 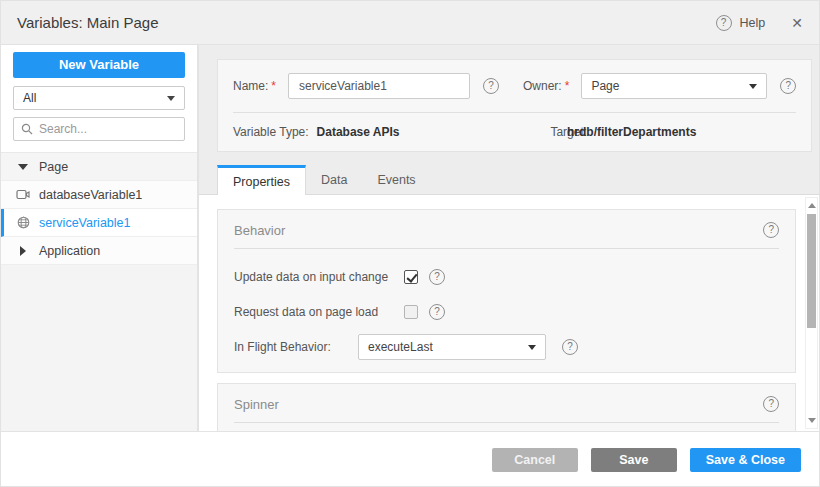 I want to click on spinner-panel: Spinner ?, so click(x=506, y=407).